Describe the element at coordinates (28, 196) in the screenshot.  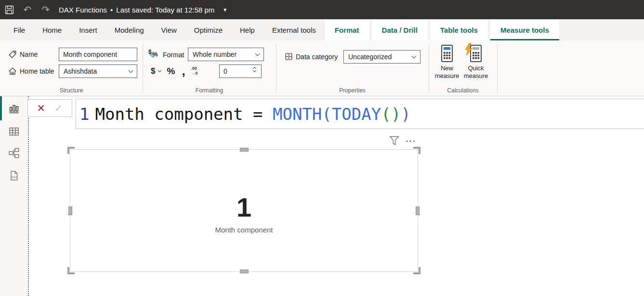
I see `sidebar-divider` at that location.